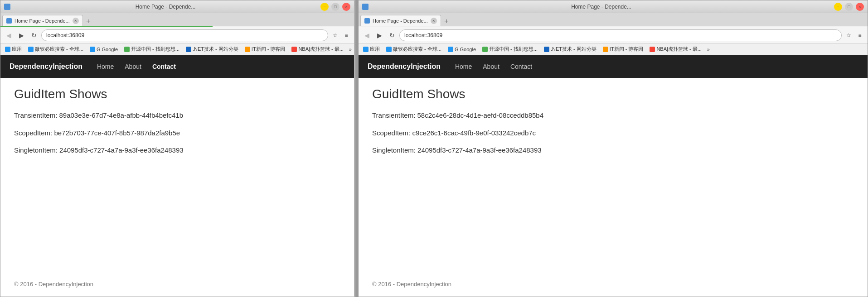 This screenshot has width=868, height=297. What do you see at coordinates (462, 49) in the screenshot?
I see `right-bookmark-2: G Google` at bounding box center [462, 49].